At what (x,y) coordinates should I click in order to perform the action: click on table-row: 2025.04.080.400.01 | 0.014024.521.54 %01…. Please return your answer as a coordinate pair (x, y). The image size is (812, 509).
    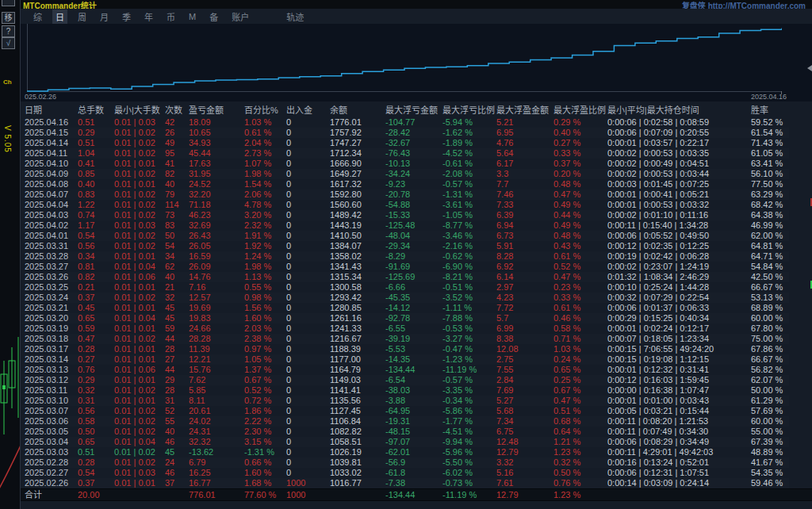
    Looking at the image, I should click on (407, 184).